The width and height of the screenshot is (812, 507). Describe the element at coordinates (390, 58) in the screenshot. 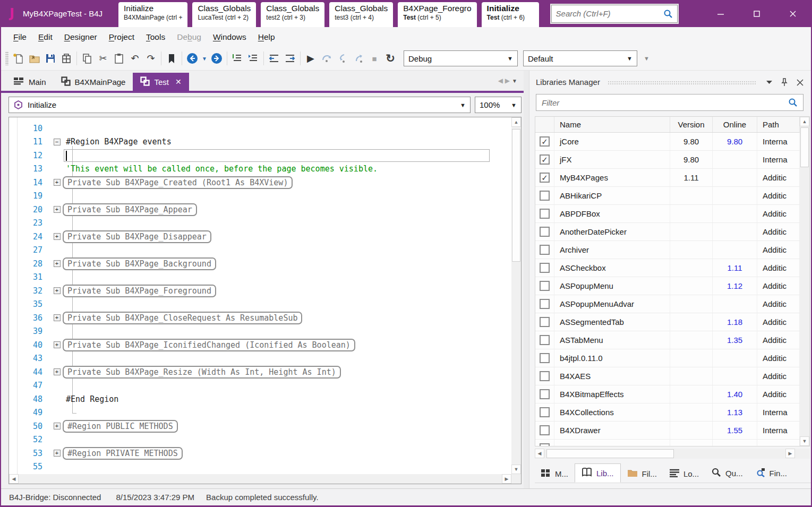

I see `restart-button: ↻` at that location.